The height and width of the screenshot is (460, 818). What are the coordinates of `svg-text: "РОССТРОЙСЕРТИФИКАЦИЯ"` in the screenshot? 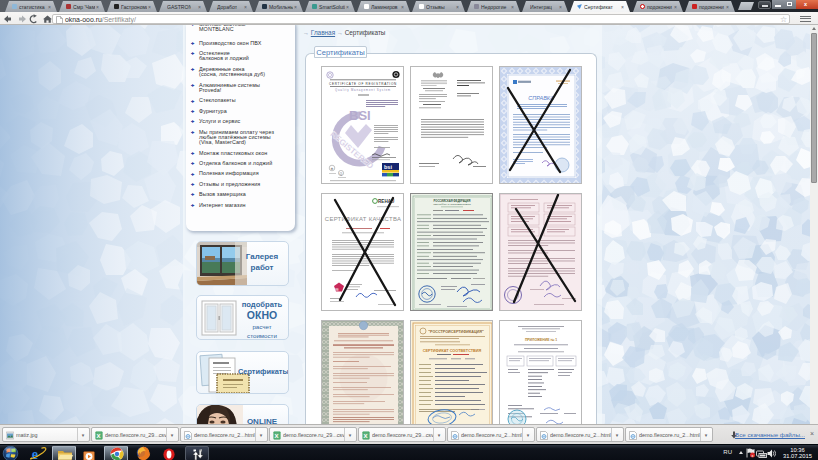 It's located at (456, 332).